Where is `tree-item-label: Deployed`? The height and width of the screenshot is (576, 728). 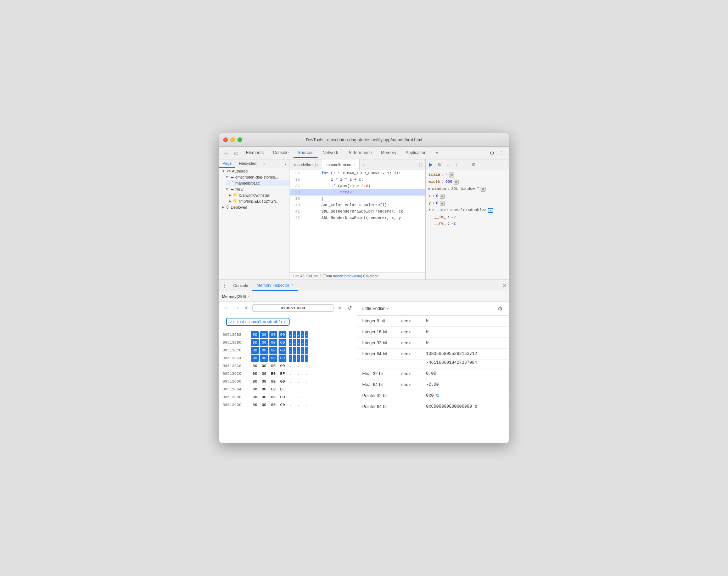
tree-item-label: Deployed is located at coordinates (239, 207).